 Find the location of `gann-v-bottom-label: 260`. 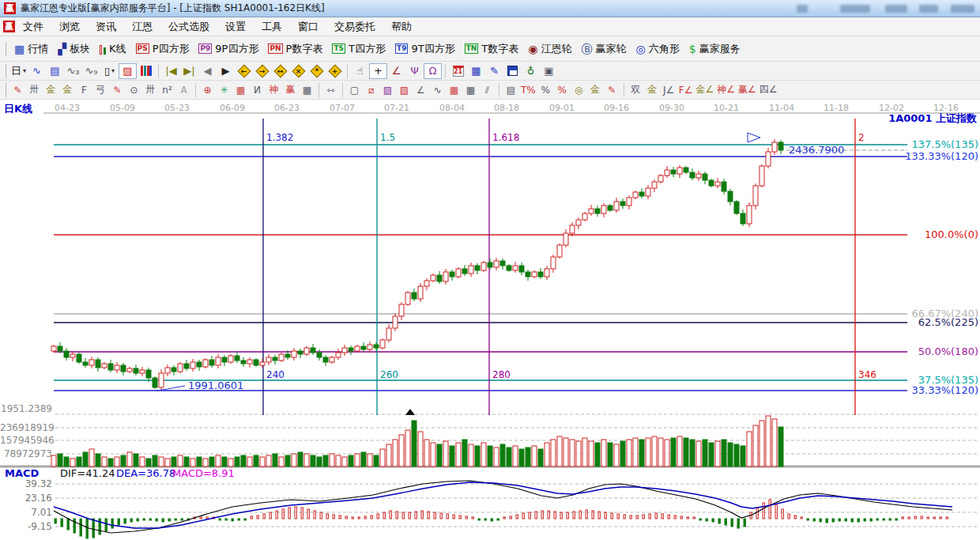

gann-v-bottom-label: 260 is located at coordinates (389, 375).